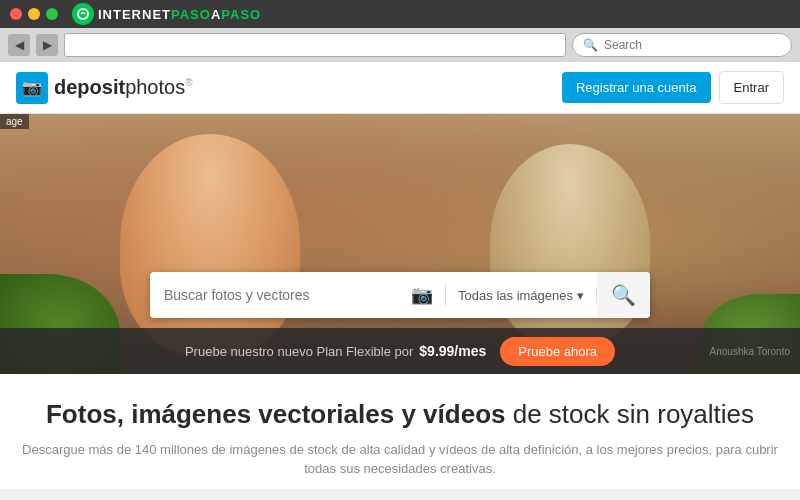  I want to click on brand-name: INTERNETPASOAPASO, so click(180, 14).